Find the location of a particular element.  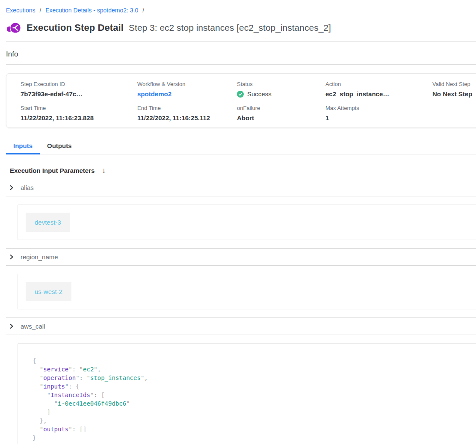

info-card: Step Execution ID 7b73f93e-edaf-47c… Wor… is located at coordinates (241, 101).